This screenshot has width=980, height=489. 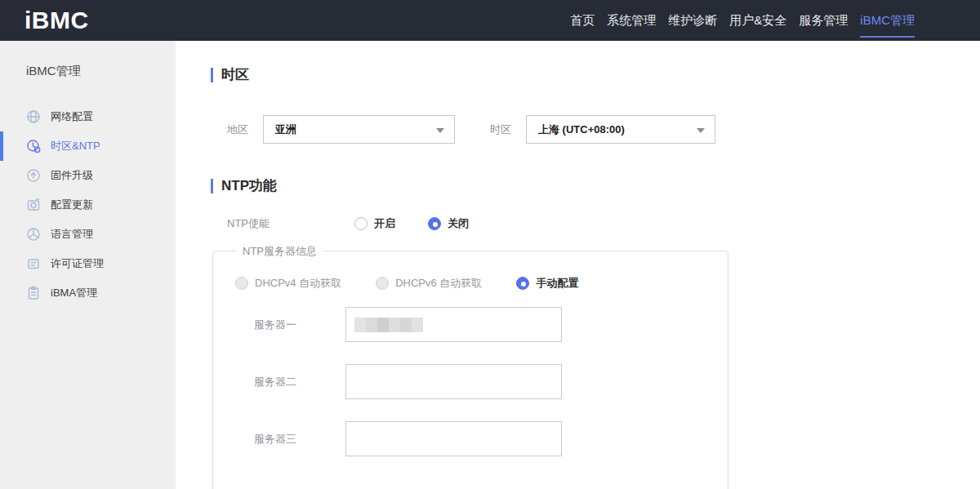 I want to click on ntp-enable-row: NTP使能 开启 关闭, so click(x=604, y=224).